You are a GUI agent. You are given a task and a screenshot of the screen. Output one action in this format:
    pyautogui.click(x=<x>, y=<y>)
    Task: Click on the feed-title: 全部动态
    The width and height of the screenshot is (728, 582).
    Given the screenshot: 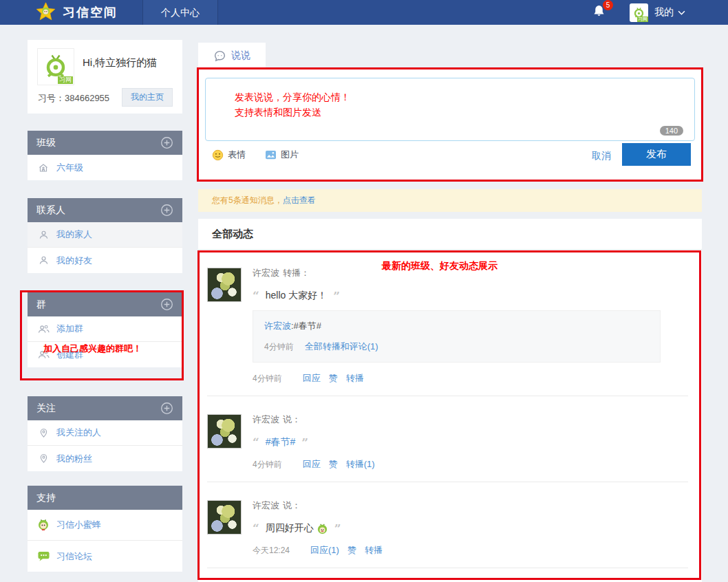 What is the action you would take?
    pyautogui.click(x=450, y=234)
    